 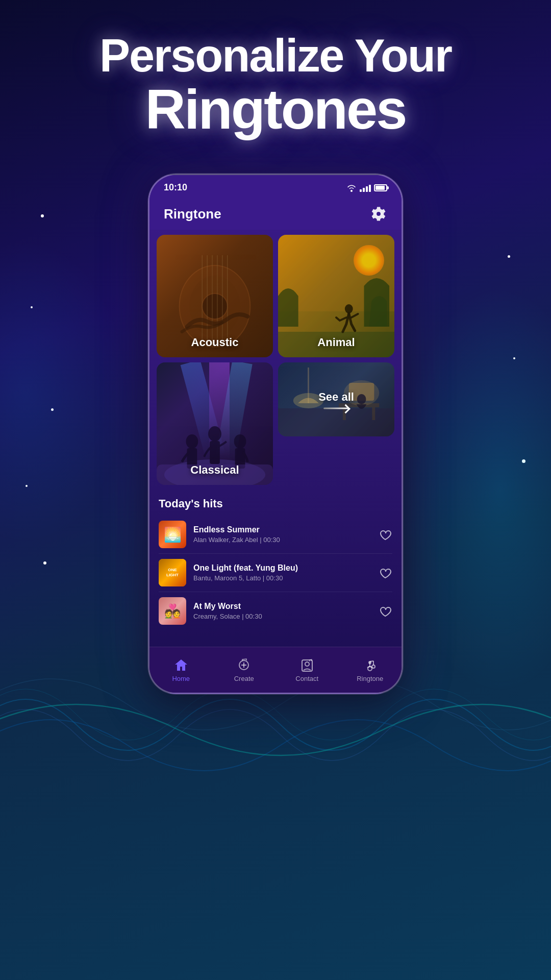 What do you see at coordinates (276, 186) in the screenshot?
I see `status-bar: 10:10` at bounding box center [276, 186].